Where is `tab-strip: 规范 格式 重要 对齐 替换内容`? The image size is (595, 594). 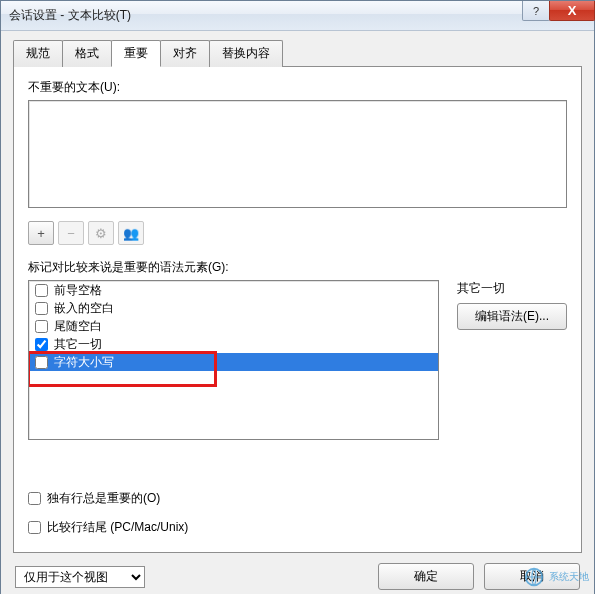
tab-strip: 规范 格式 重要 对齐 替换内容 is located at coordinates (298, 54).